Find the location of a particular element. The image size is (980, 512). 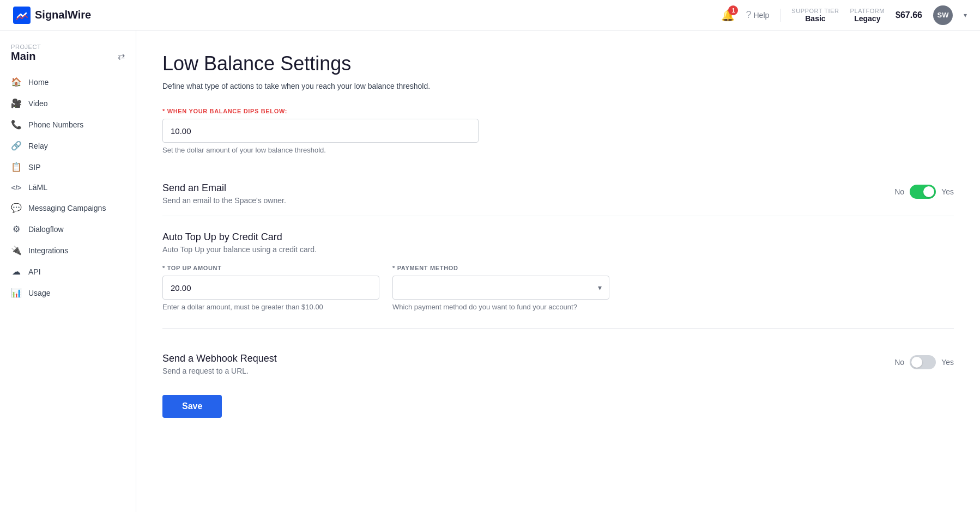

webhook-info: Send a Webhook Request Send a request to… is located at coordinates (529, 364).